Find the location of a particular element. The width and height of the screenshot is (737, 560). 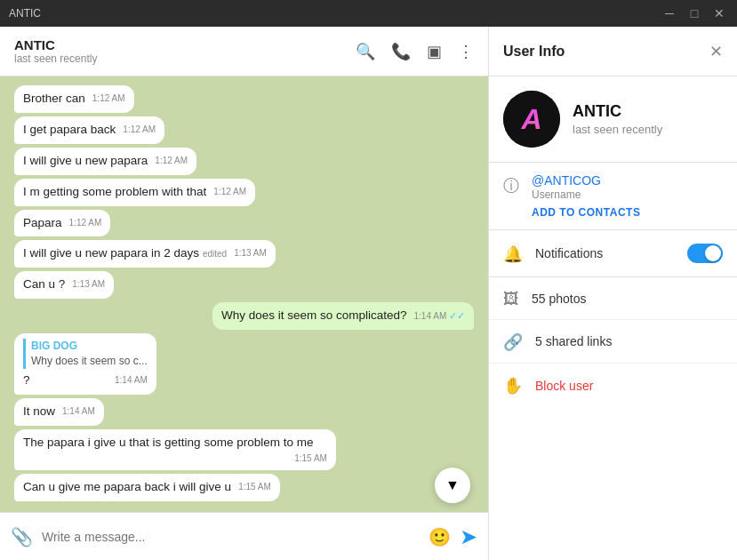

info-circle-icon: ⓘ is located at coordinates (511, 186).